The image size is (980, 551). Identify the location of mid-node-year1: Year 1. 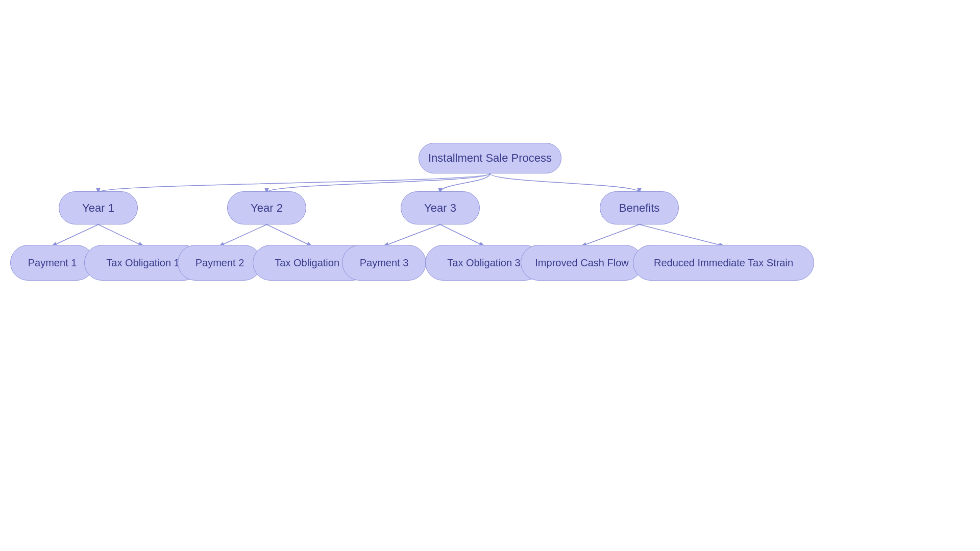
(98, 208).